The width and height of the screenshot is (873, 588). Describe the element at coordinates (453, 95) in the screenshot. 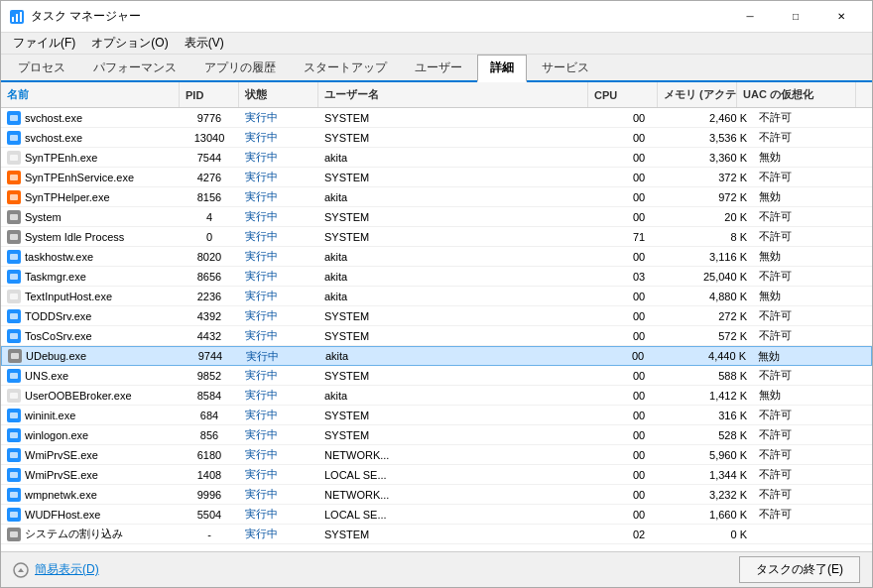

I see `col-user: ユーザー名` at that location.